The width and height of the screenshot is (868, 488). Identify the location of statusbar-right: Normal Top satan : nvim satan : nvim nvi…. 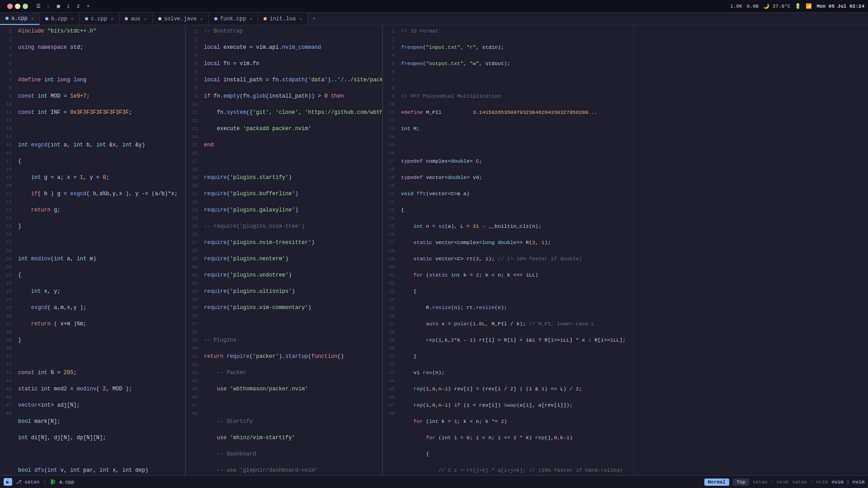
(784, 482).